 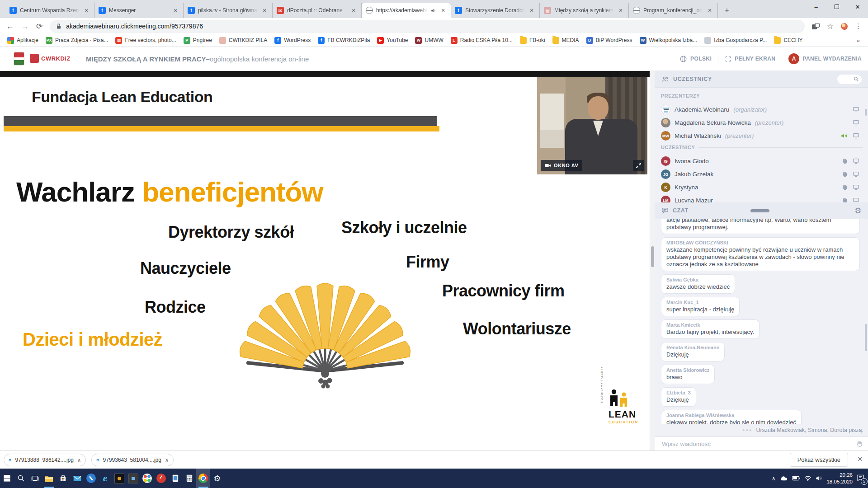 I want to click on forward-button: →, so click(x=25, y=26).